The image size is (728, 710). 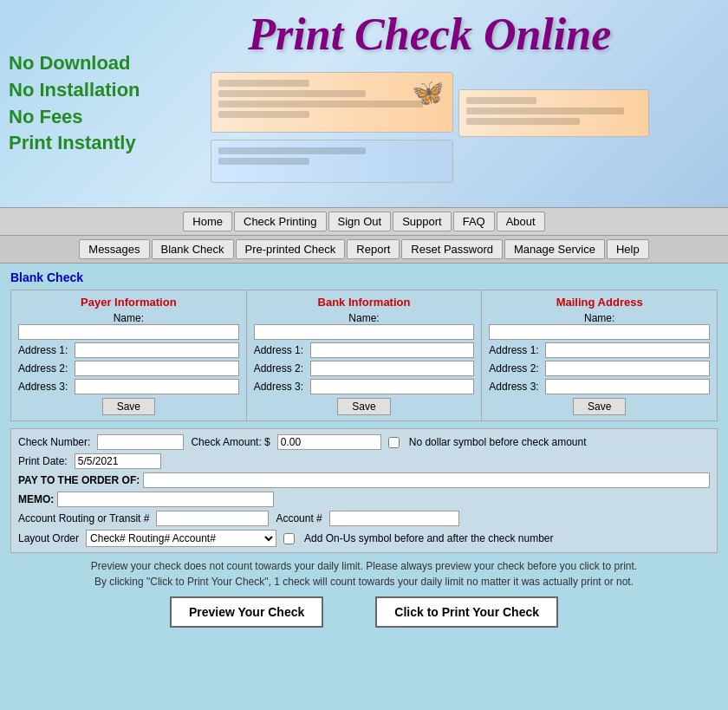 What do you see at coordinates (47, 368) in the screenshot?
I see `payer-address2-label: Address 2:` at bounding box center [47, 368].